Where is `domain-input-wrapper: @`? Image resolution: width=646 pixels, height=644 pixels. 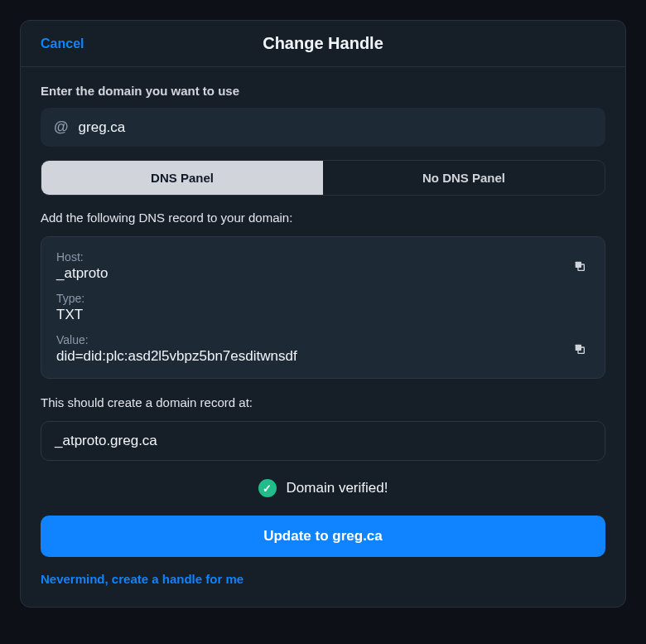
domain-input-wrapper: @ is located at coordinates (323, 128).